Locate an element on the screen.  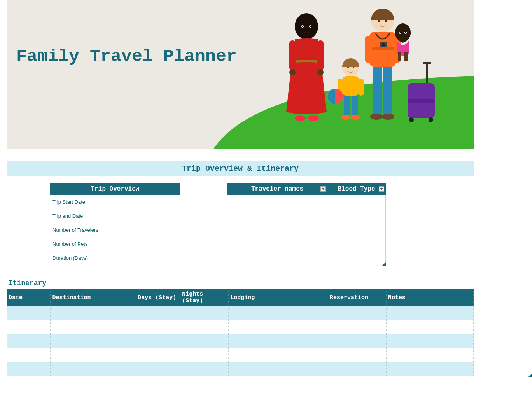
itinerary-lodging-header: Lodging is located at coordinates (278, 298).